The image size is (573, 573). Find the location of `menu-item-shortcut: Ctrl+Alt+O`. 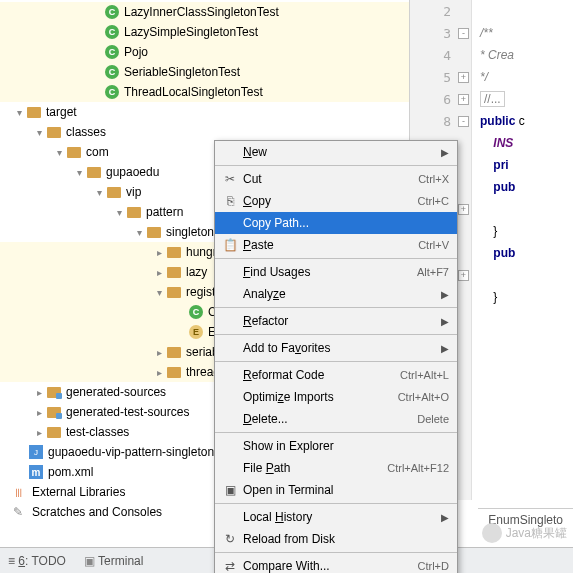

menu-item-shortcut: Ctrl+Alt+O is located at coordinates (424, 397).